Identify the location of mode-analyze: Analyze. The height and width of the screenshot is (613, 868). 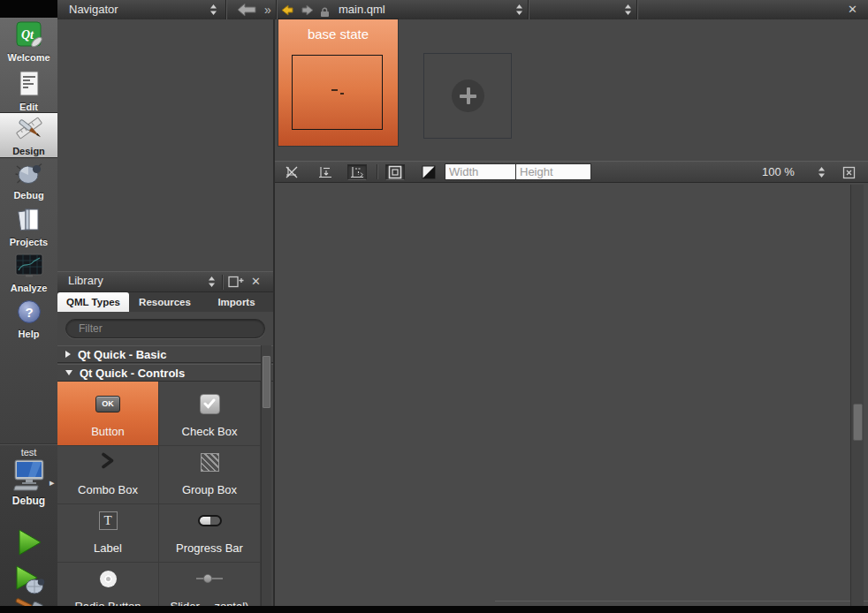
(28, 273).